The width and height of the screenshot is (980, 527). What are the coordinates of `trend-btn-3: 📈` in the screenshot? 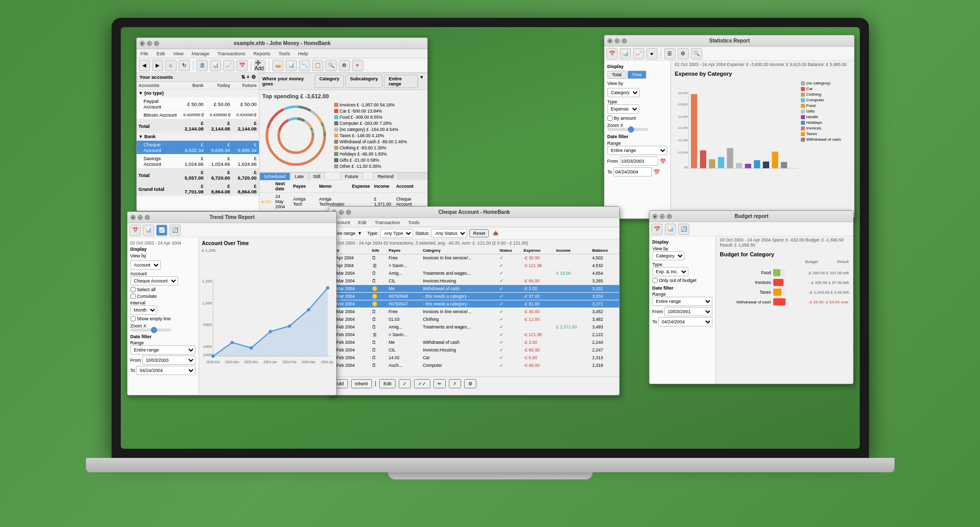 It's located at (162, 230).